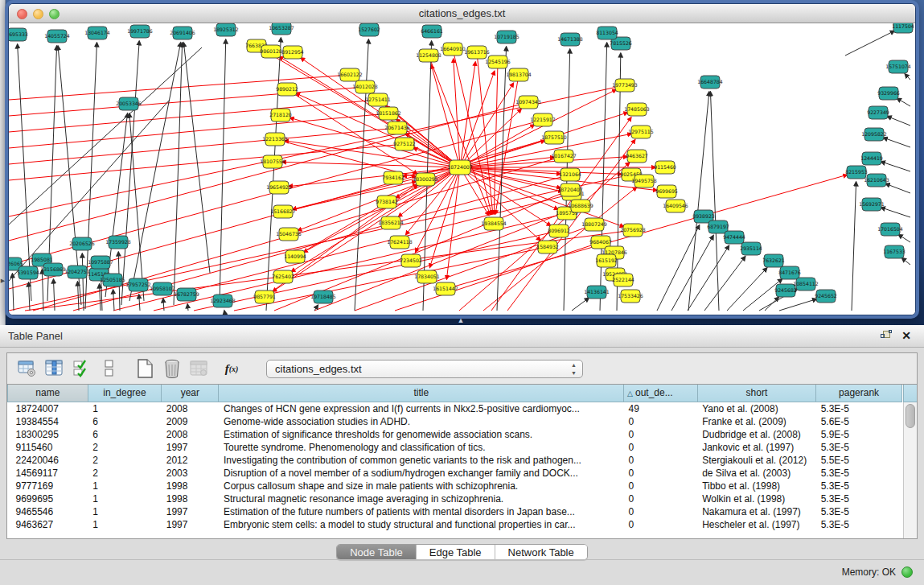  What do you see at coordinates (564, 156) in the screenshot?
I see `graph-node-yellow: 10167427` at bounding box center [564, 156].